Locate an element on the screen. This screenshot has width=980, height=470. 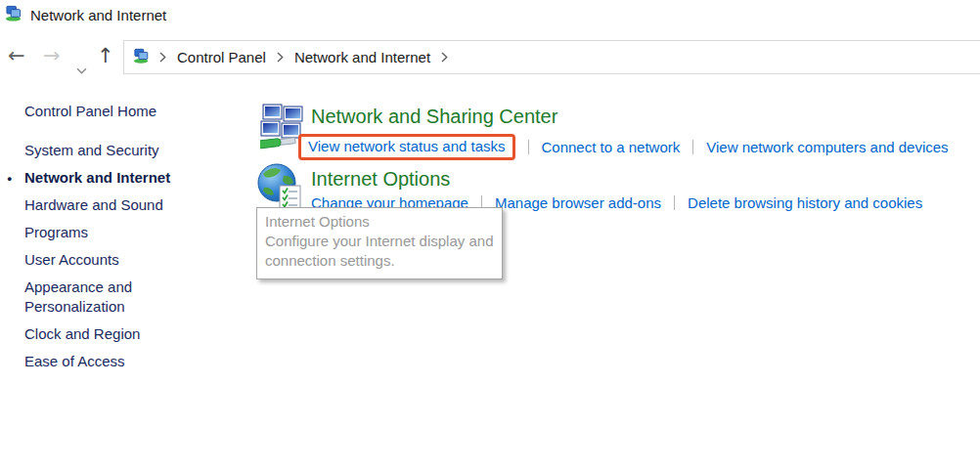
link-view-network-computers-and-devices: View network computers and devices is located at coordinates (827, 147).